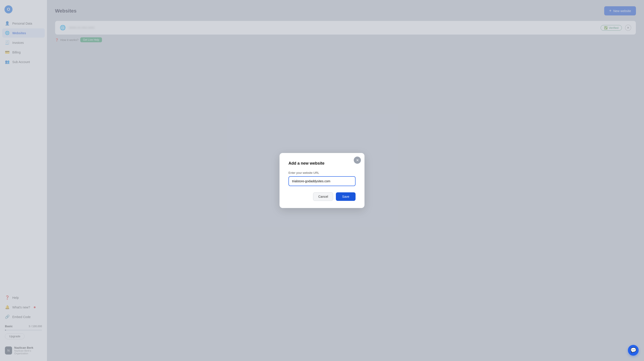  Describe the element at coordinates (323, 196) in the screenshot. I see `cancel-button: Cancel` at that location.